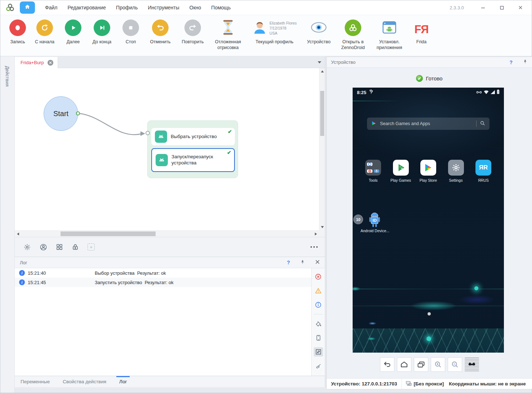 This screenshot has width=532, height=393. I want to click on lock-icon, so click(75, 247).